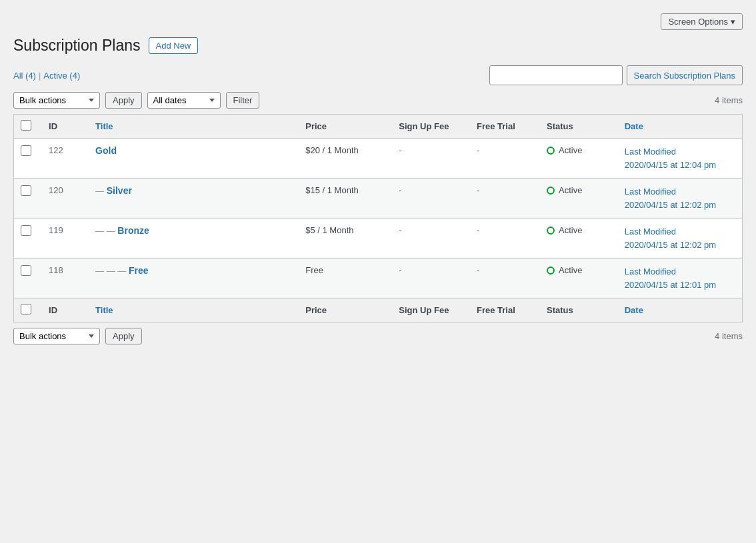 The height and width of the screenshot is (543, 756). I want to click on apply-button-top: Apply, so click(124, 100).